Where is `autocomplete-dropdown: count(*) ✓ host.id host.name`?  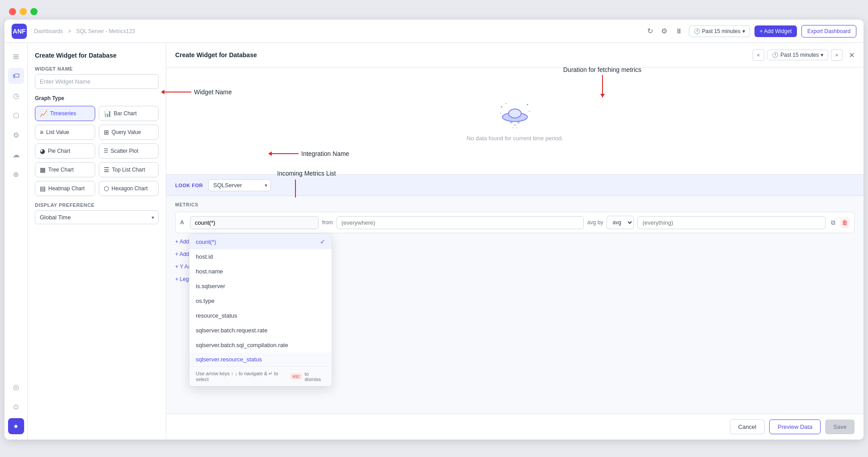
autocomplete-dropdown: count(*) ✓ host.id host.name is located at coordinates (261, 310).